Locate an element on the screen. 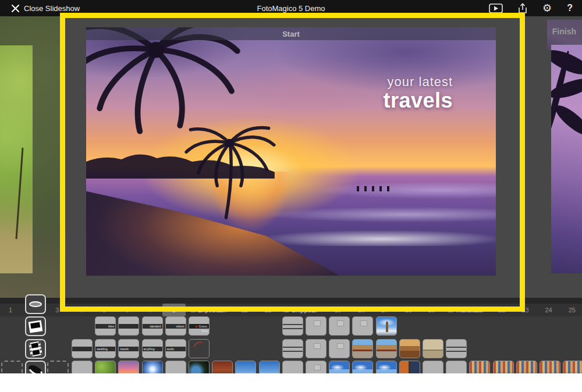  ruler-slot: 7 is located at coordinates (151, 310).